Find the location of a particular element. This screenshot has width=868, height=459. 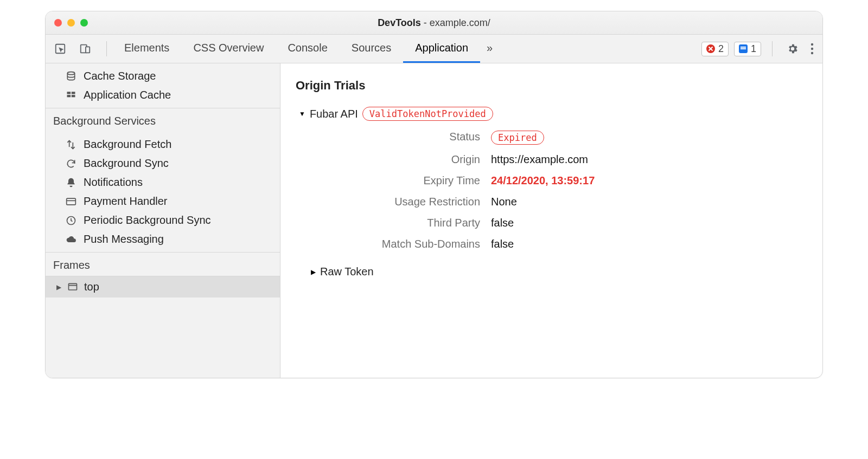

kv-key-match-subdomains: Match Sub-Domains is located at coordinates (399, 244).